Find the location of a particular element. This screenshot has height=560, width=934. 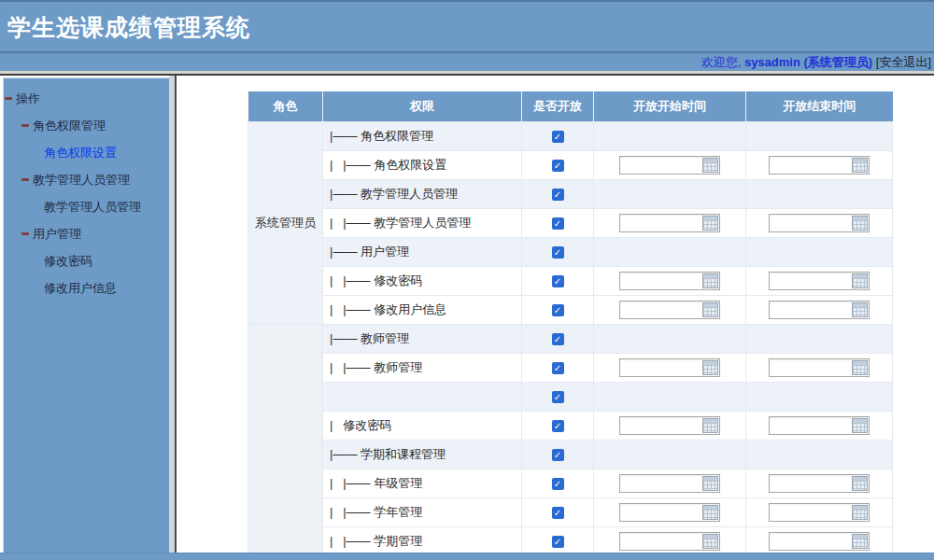

page-title: 学生选课成绩管理系统 is located at coordinates (129, 28).